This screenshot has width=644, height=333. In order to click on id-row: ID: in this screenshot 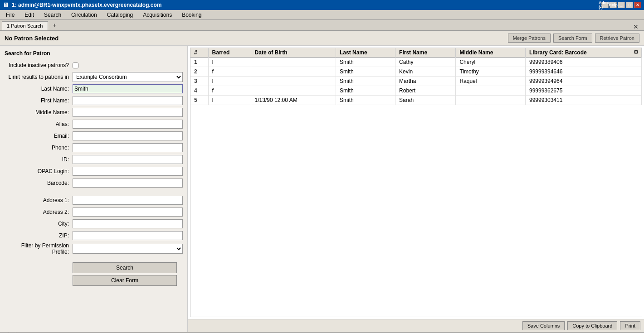, I will do `click(93, 159)`.